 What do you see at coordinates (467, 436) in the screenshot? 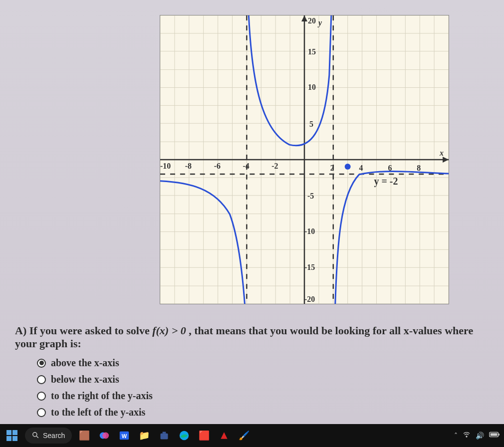
I see `wifi-icon` at bounding box center [467, 436].